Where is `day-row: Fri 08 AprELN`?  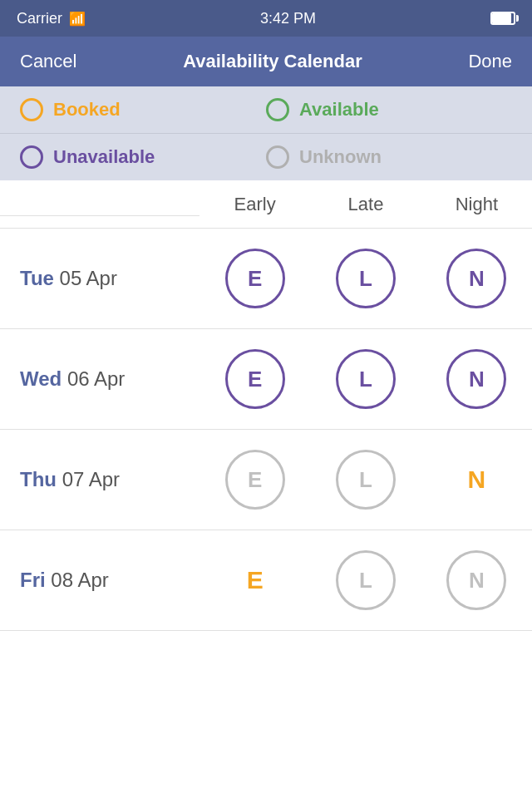
day-row: Fri 08 AprELN is located at coordinates (266, 580).